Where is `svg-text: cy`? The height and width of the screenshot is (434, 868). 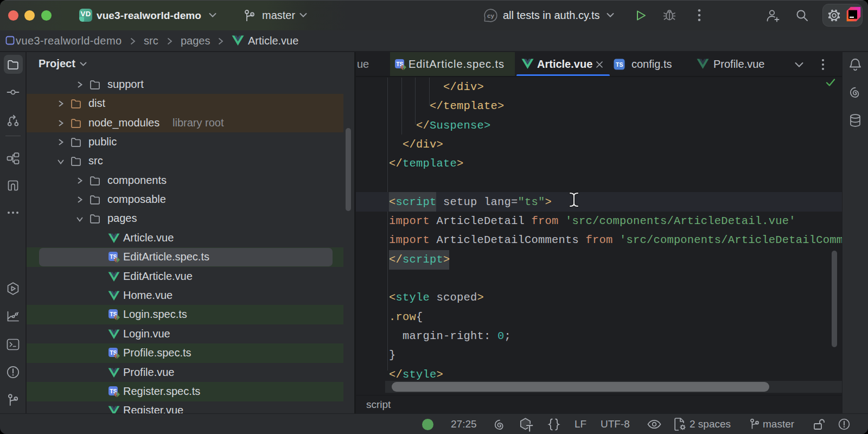
svg-text: cy is located at coordinates (490, 16).